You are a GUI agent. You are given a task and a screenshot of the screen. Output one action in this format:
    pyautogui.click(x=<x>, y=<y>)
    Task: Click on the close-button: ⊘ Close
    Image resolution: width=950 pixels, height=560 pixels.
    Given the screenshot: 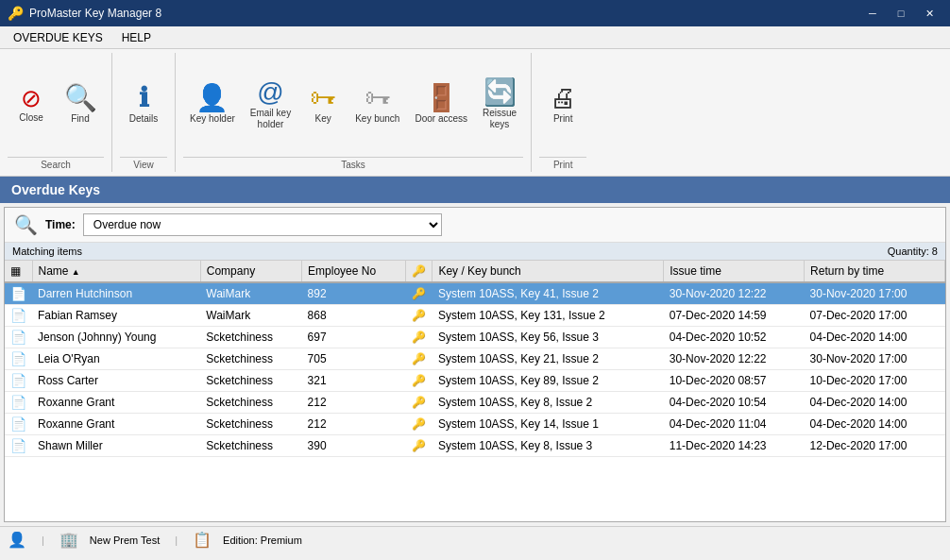 What is the action you would take?
    pyautogui.click(x=31, y=105)
    